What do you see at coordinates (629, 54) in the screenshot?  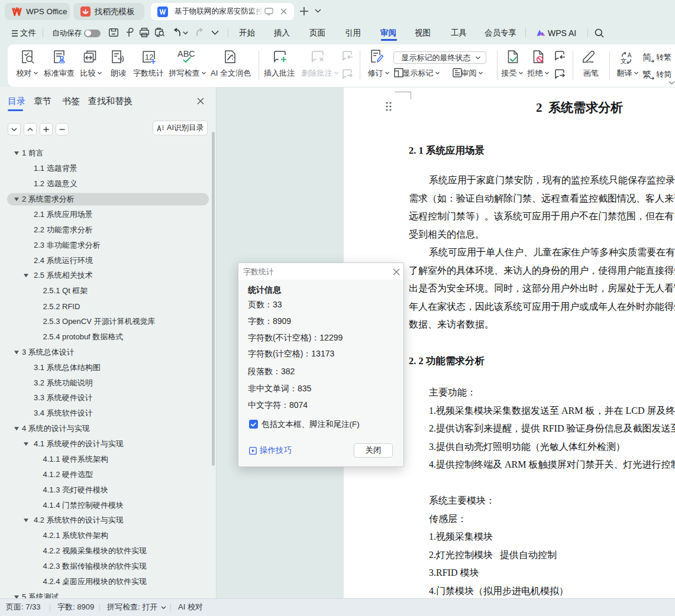 I see `svg-text: A` at bounding box center [629, 54].